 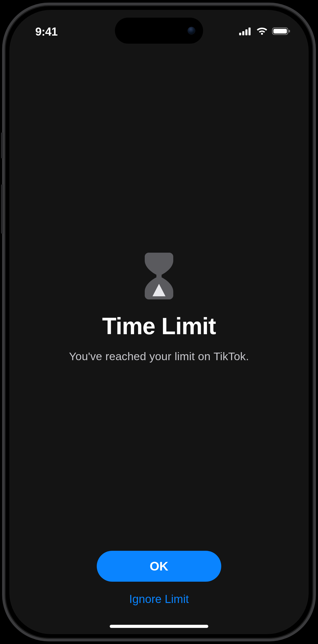 I want to click on ignore-limit-button: Ignore Limit, so click(x=159, y=599).